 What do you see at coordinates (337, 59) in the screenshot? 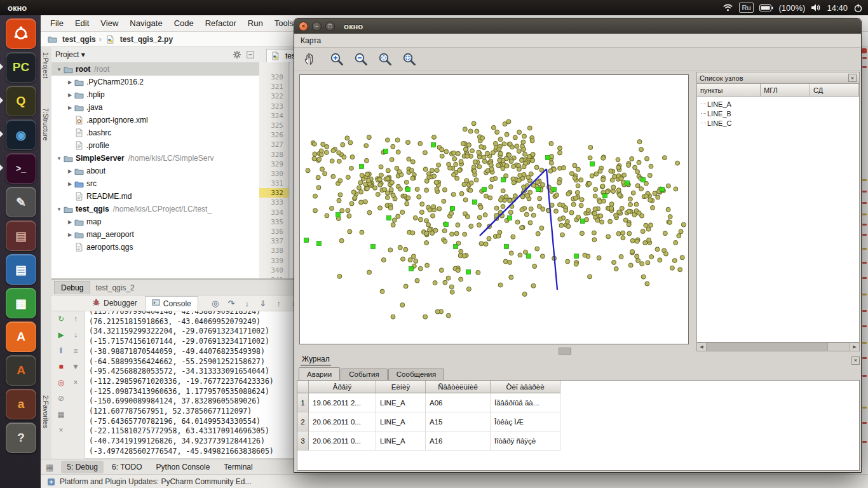
I see `zoom-in-tool-button` at bounding box center [337, 59].